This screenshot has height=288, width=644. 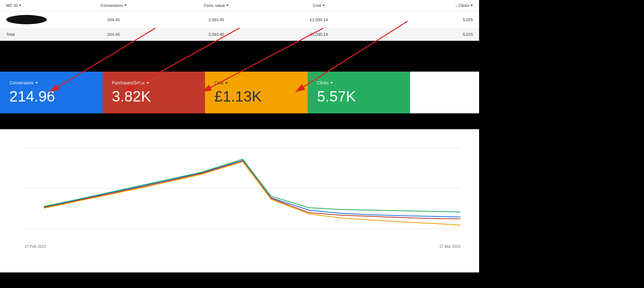 I want to click on chart-date-start: 27 Feb 2023, so click(x=35, y=247).